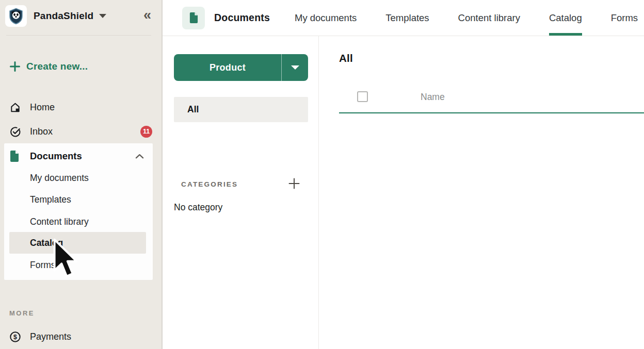 Image resolution: width=644 pixels, height=349 pixels. What do you see at coordinates (295, 68) in the screenshot?
I see `add-product-dropdown-button` at bounding box center [295, 68].